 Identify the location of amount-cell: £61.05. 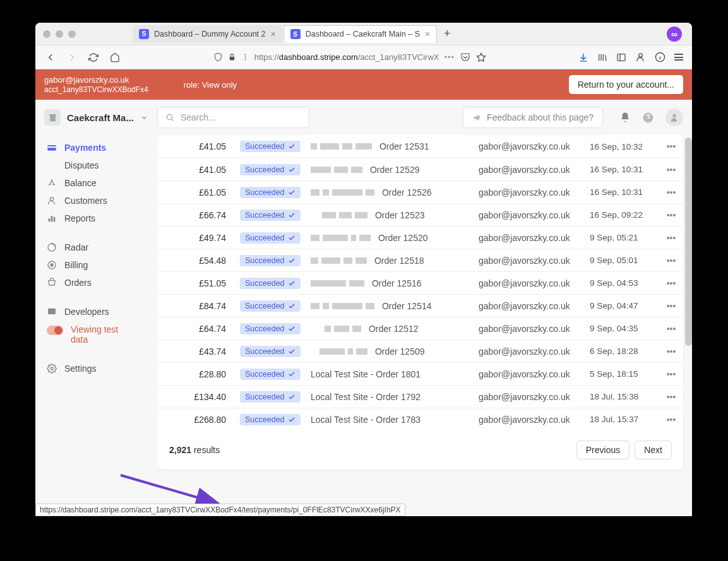
(199, 192).